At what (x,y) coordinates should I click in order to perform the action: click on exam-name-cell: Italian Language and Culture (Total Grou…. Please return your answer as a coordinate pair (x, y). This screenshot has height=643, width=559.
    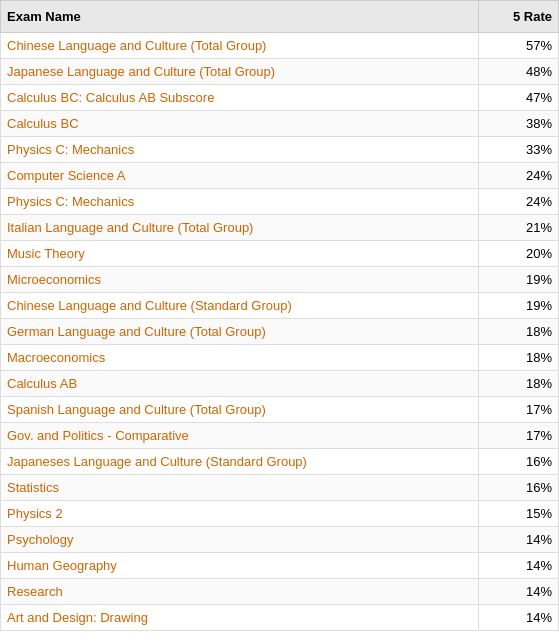
    Looking at the image, I should click on (240, 228).